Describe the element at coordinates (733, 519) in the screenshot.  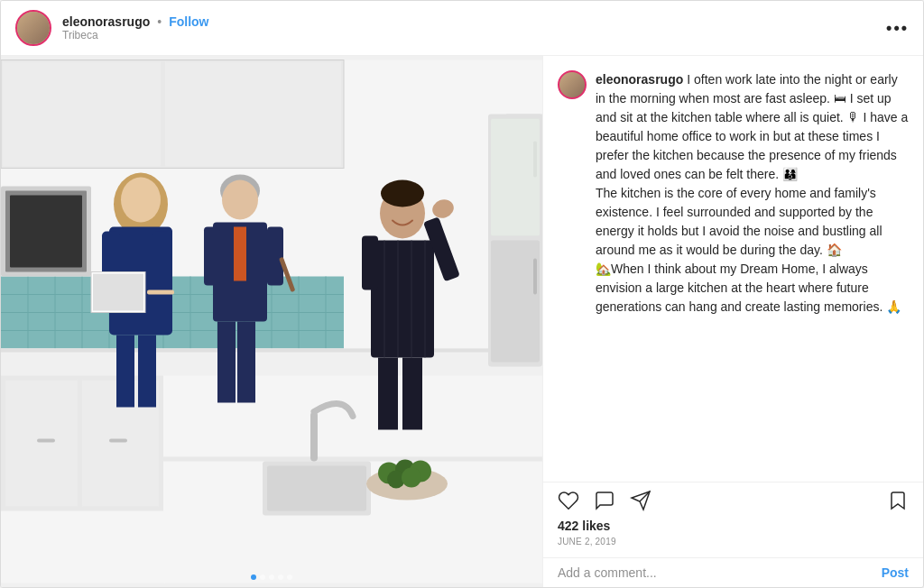
I see `actions-bar: 422 likes June 2, 2019` at that location.